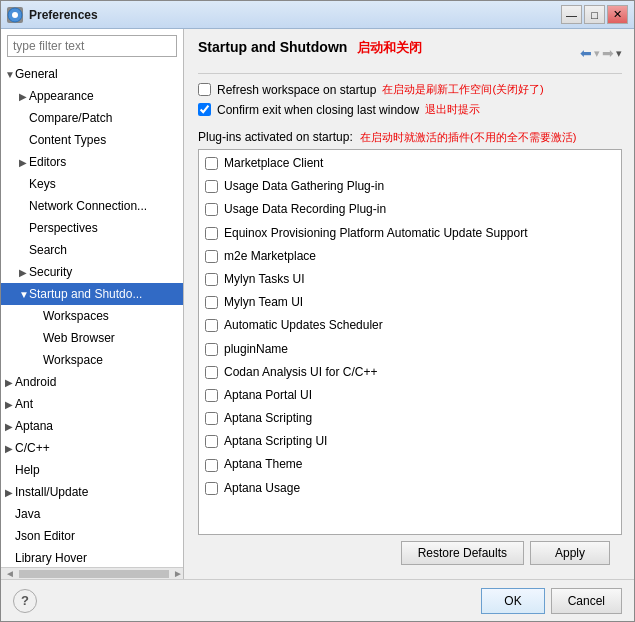 This screenshot has width=635, height=622. Describe the element at coordinates (264, 302) in the screenshot. I see `plugin-label-6: Mylyn Team UI` at that location.